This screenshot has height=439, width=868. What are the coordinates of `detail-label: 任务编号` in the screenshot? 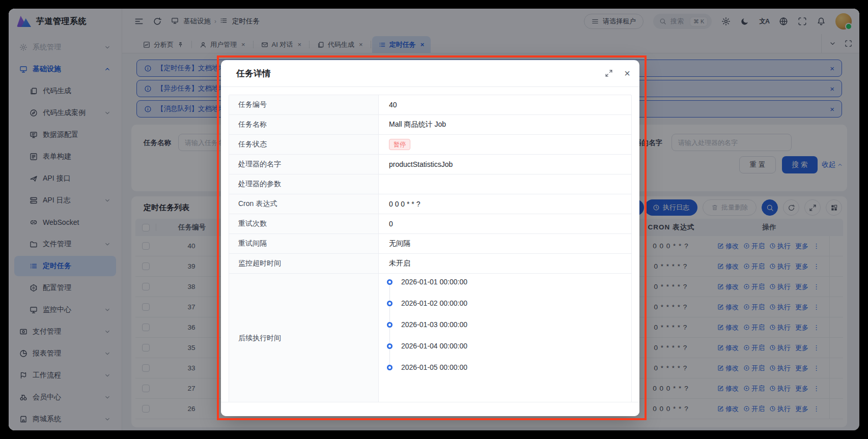 It's located at (304, 105).